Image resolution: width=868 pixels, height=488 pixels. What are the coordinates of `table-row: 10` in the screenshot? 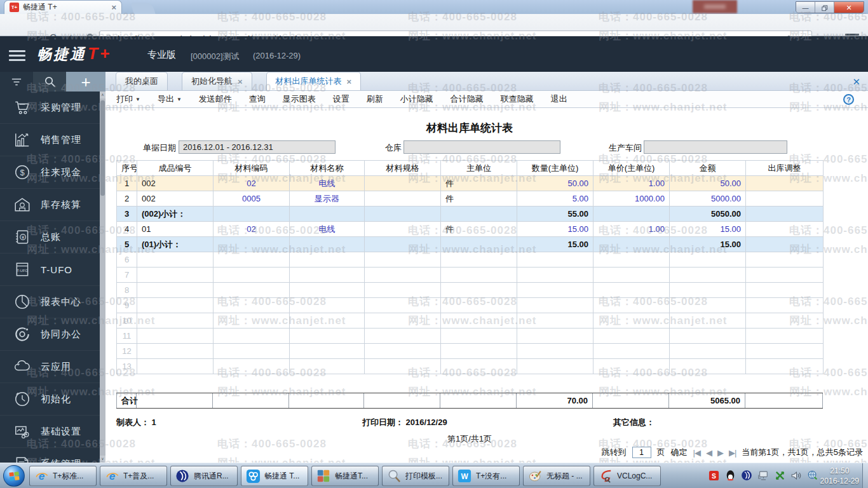 It's located at (470, 321).